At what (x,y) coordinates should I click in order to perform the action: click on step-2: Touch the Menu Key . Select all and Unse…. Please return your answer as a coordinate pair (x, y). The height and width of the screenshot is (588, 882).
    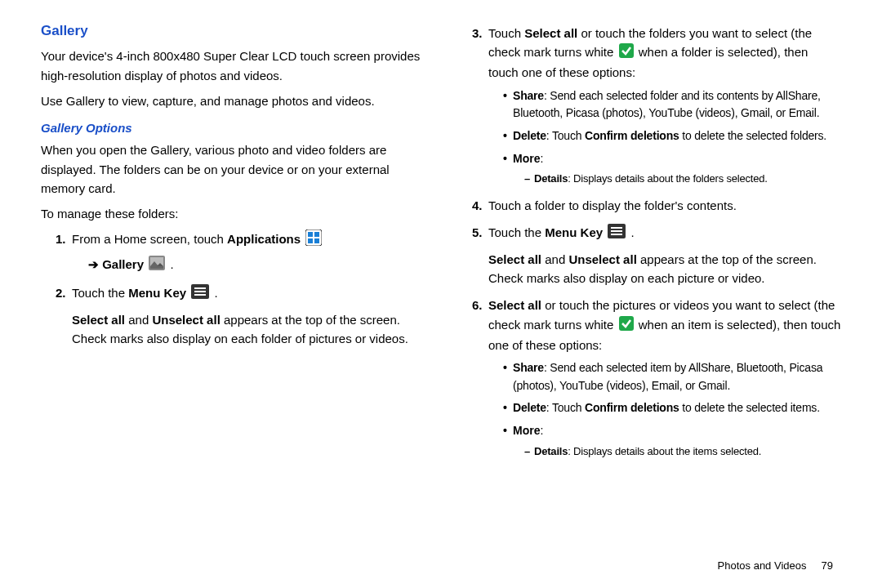
    Looking at the image, I should click on (240, 316).